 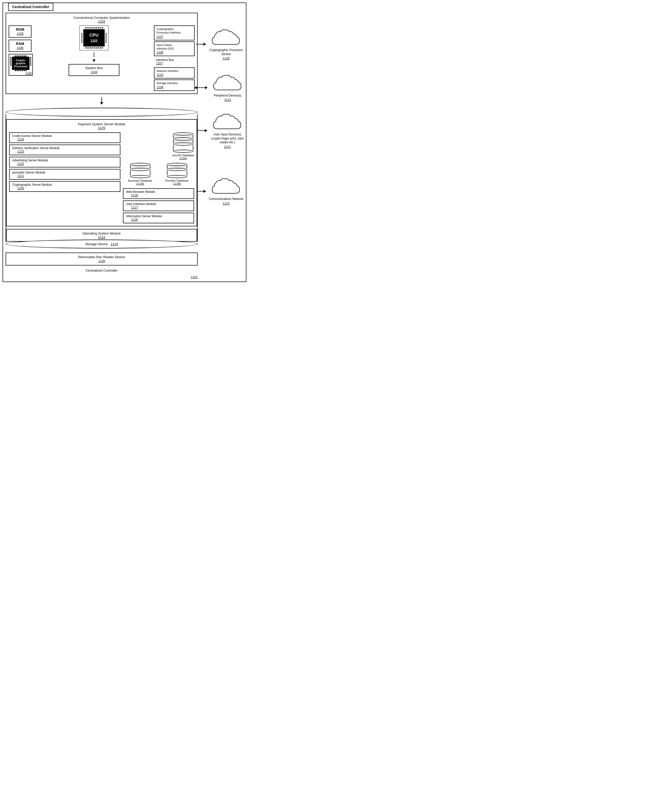 I want to click on cpu-right-dots, so click(x=106, y=38).